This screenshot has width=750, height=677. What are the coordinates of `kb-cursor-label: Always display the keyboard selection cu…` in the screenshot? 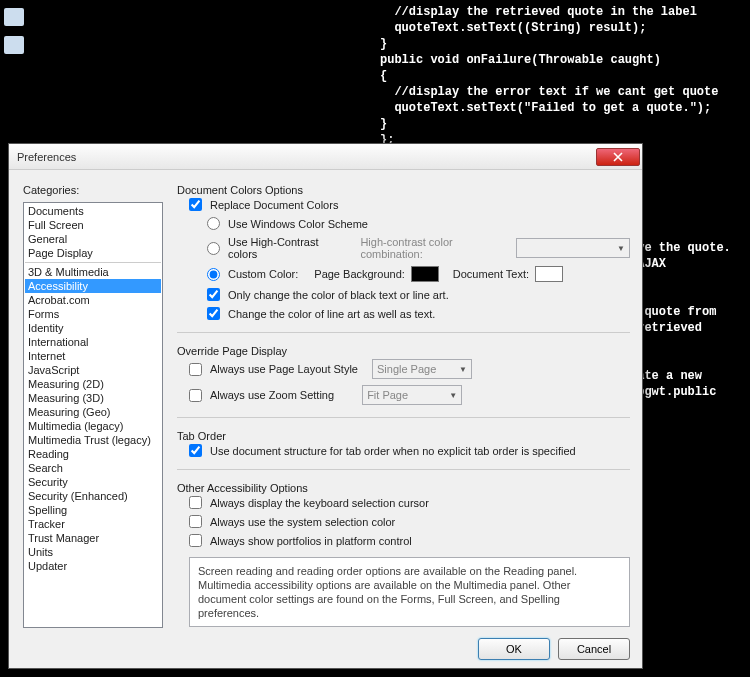 It's located at (320, 503).